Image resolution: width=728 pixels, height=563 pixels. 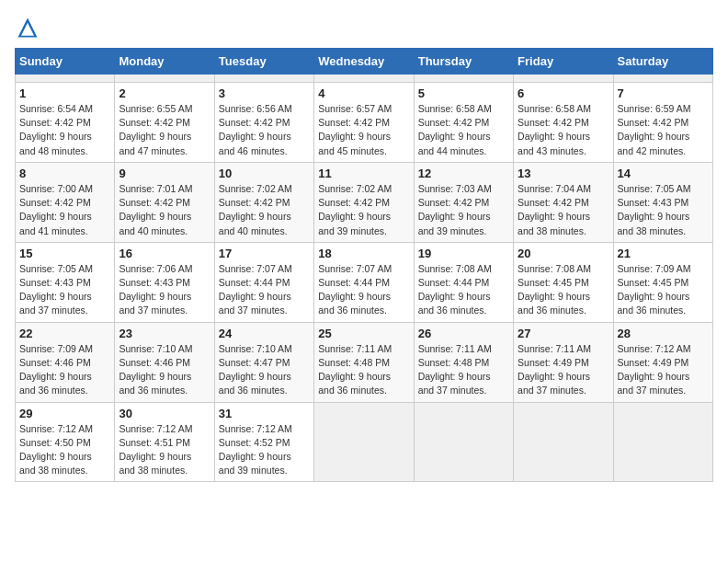 What do you see at coordinates (463, 202) in the screenshot?
I see `calendar-cell: 12Sunrise: 7:03 AM Sunset: 4:42 PM Dayli…` at bounding box center [463, 202].